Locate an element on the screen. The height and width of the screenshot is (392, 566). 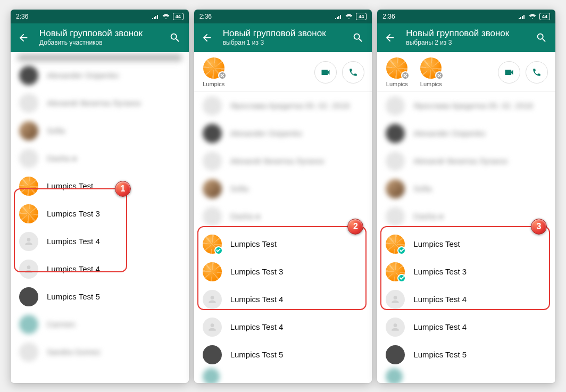
blurred-content is located at coordinates (100, 58).